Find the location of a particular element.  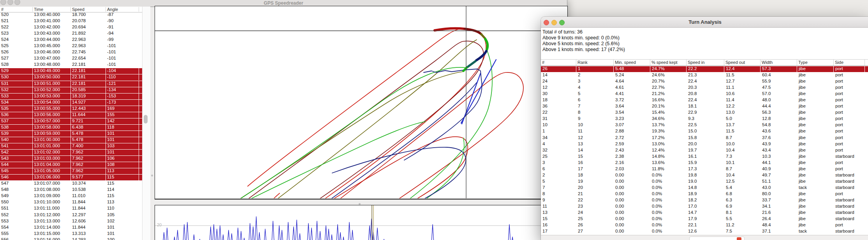

table-row: 53713:00:57.0009.721142 is located at coordinates (71, 122).